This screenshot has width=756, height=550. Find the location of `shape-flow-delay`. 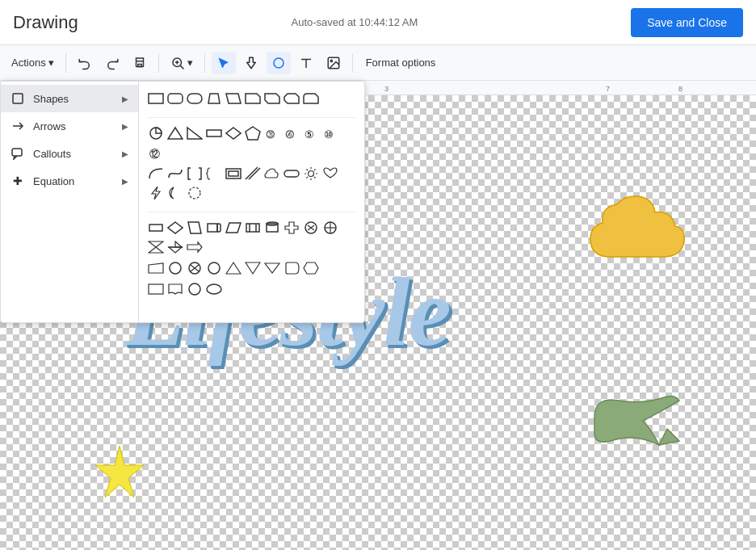

shape-flow-delay is located at coordinates (214, 228).